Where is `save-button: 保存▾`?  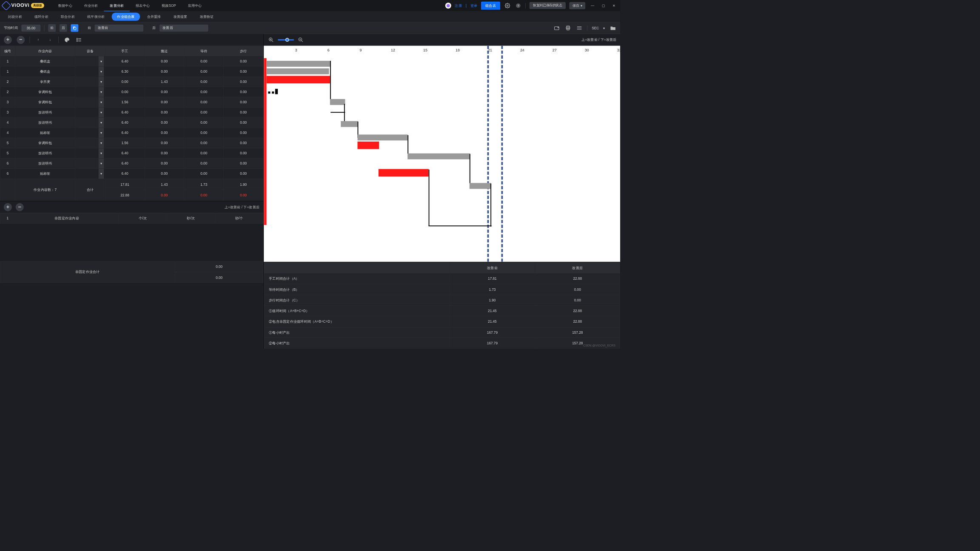 save-button: 保存▾ is located at coordinates (578, 6).